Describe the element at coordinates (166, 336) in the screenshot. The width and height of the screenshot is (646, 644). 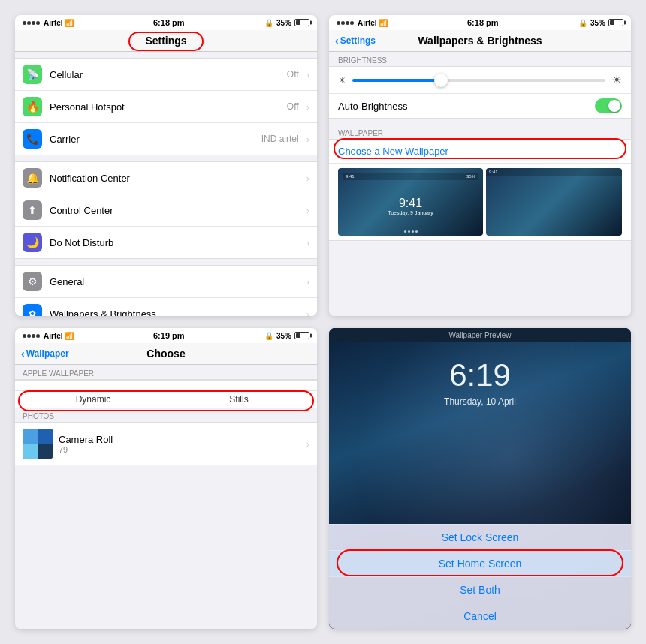
I see `status-bar-3: Airtel 📶 6:19 pm 🔒 35%` at that location.